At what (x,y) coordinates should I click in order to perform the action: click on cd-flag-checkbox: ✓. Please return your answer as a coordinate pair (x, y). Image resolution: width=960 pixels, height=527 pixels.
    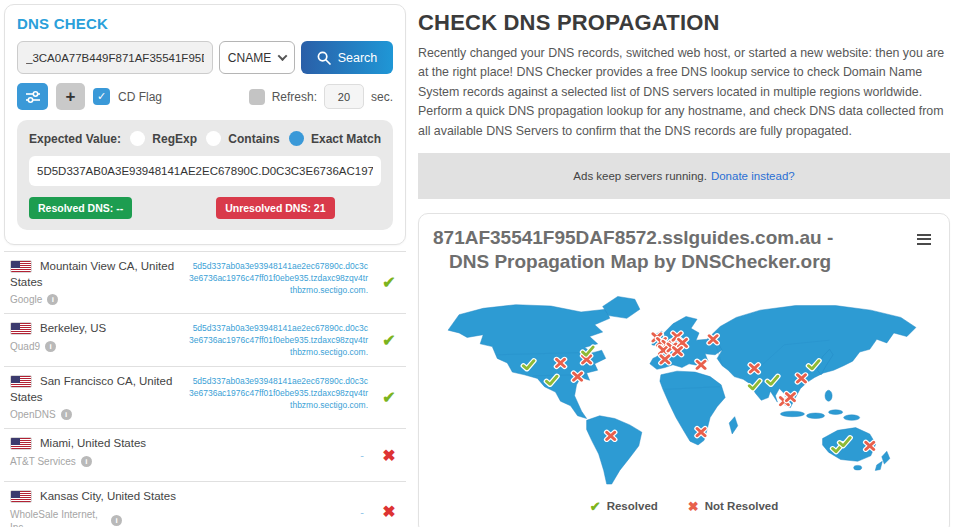
    Looking at the image, I should click on (102, 96).